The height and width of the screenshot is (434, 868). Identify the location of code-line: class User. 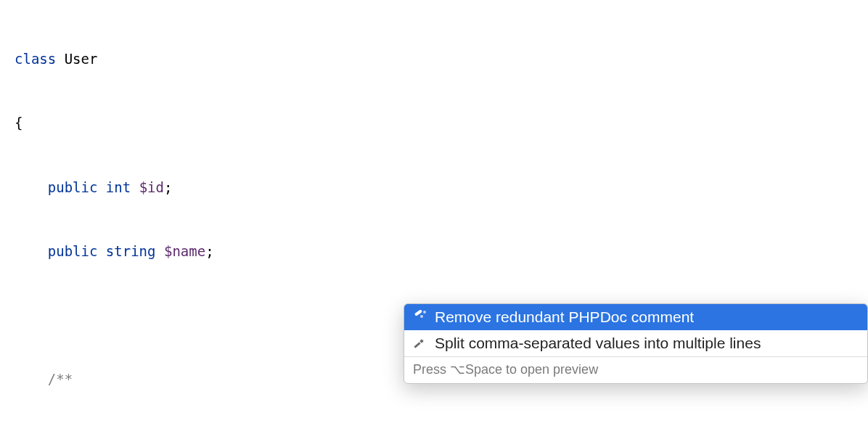
(434, 60).